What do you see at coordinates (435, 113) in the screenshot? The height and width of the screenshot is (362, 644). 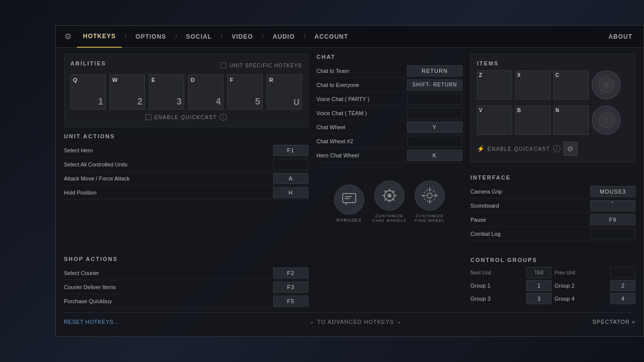 I see `voice-chat-team-key` at bounding box center [435, 113].